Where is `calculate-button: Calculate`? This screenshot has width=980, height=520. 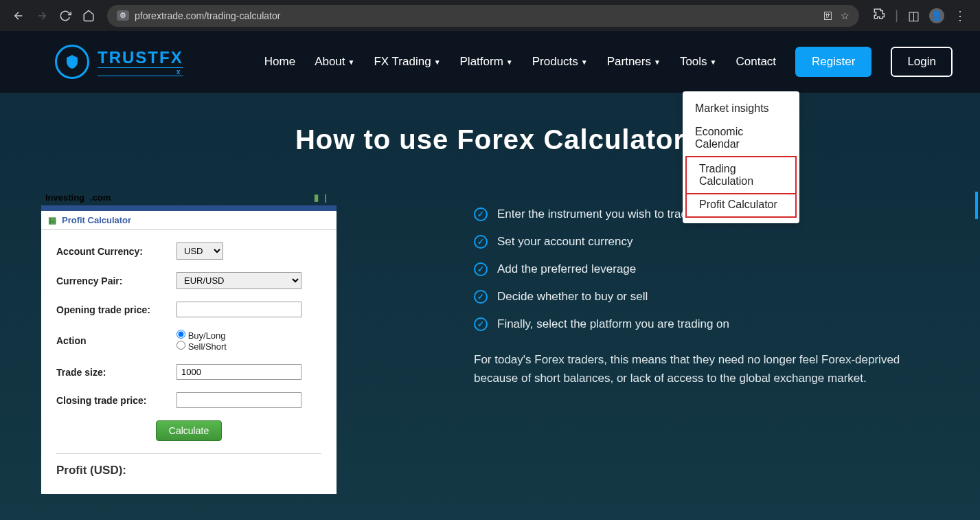 calculate-button: Calculate is located at coordinates (189, 431).